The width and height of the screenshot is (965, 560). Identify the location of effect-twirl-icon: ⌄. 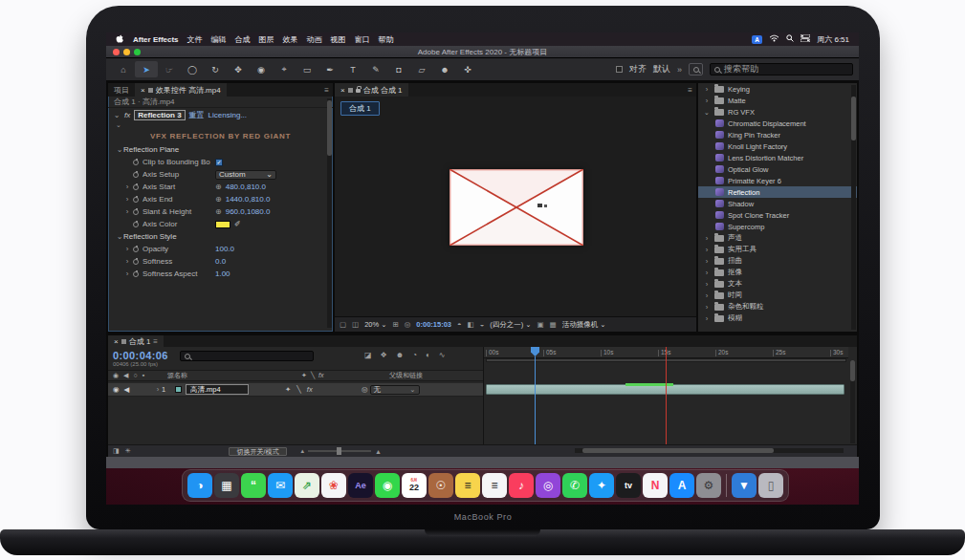
(117, 115).